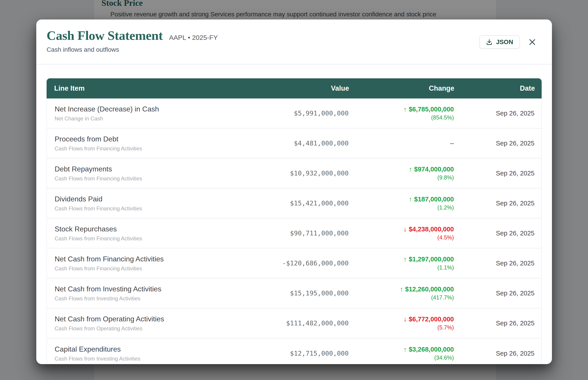 This screenshot has width=588, height=380. Describe the element at coordinates (151, 173) in the screenshot. I see `line-item-cell: Debt Repayments Cash Flows from Financin…` at that location.